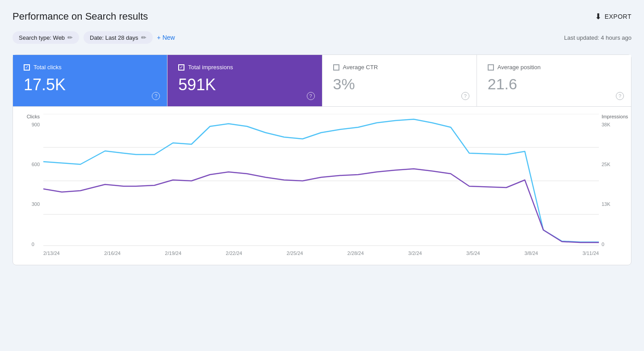  I want to click on page-title: Performance on Search results, so click(80, 17).